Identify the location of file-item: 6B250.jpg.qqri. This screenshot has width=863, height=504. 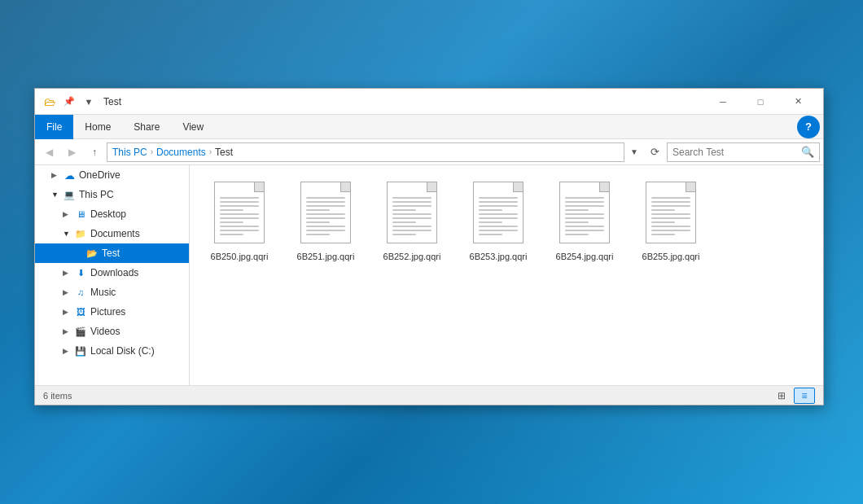
(239, 221).